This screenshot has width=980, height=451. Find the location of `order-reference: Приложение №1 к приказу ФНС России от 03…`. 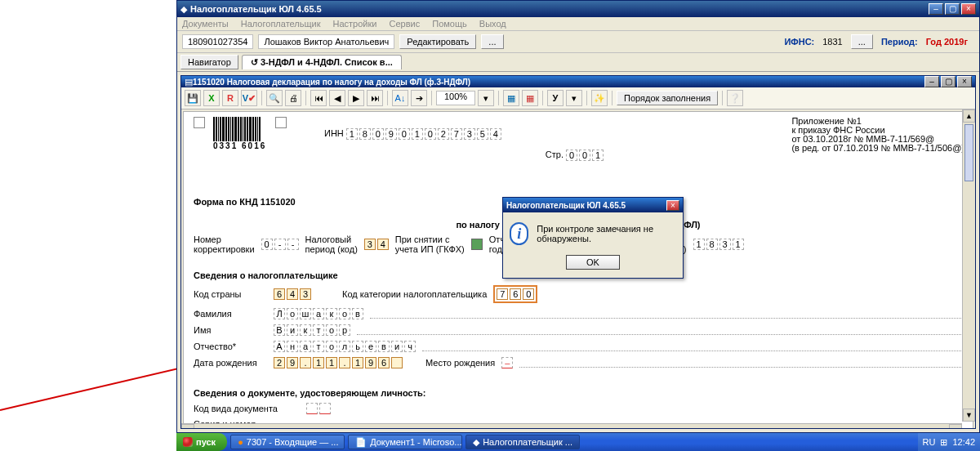

order-reference: Приложение №1 к приказу ФНС России от 03… is located at coordinates (878, 135).